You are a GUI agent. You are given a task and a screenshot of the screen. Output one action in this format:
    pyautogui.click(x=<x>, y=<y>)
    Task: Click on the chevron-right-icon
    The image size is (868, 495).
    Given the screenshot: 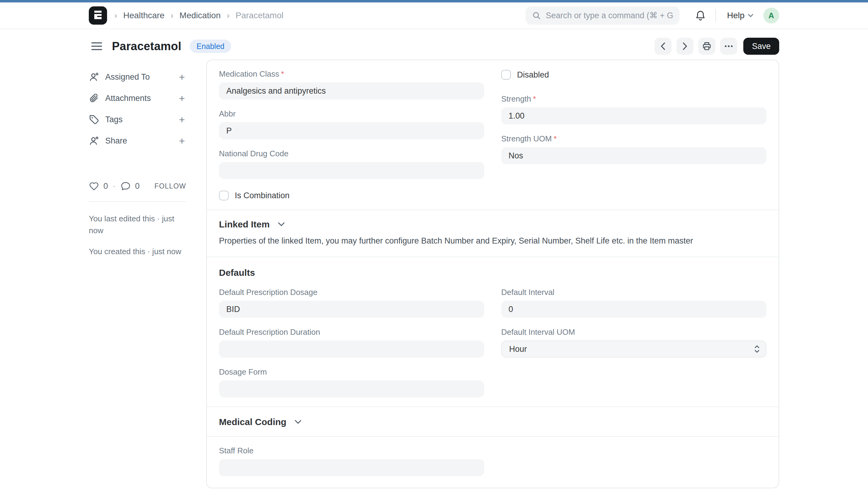 What is the action you would take?
    pyautogui.click(x=685, y=46)
    